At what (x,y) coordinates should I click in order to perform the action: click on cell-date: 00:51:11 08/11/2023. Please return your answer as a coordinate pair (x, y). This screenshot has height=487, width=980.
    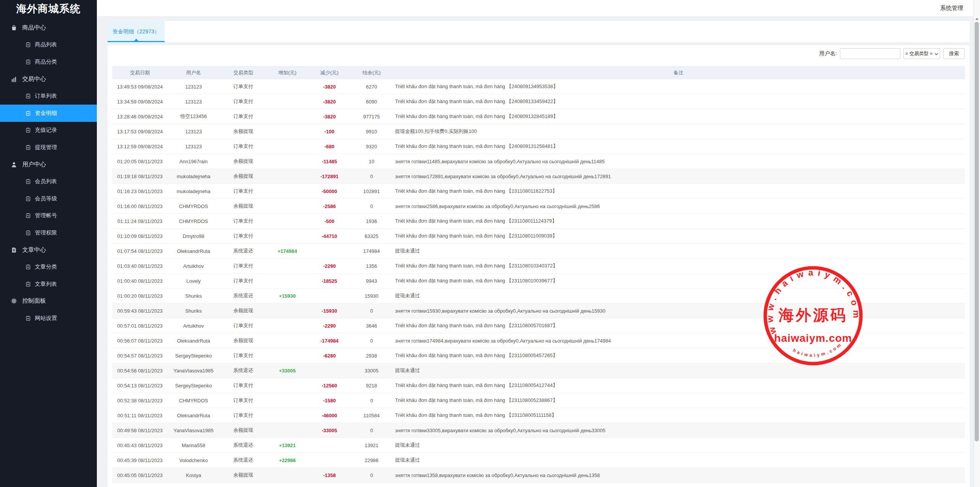
    Looking at the image, I should click on (140, 415).